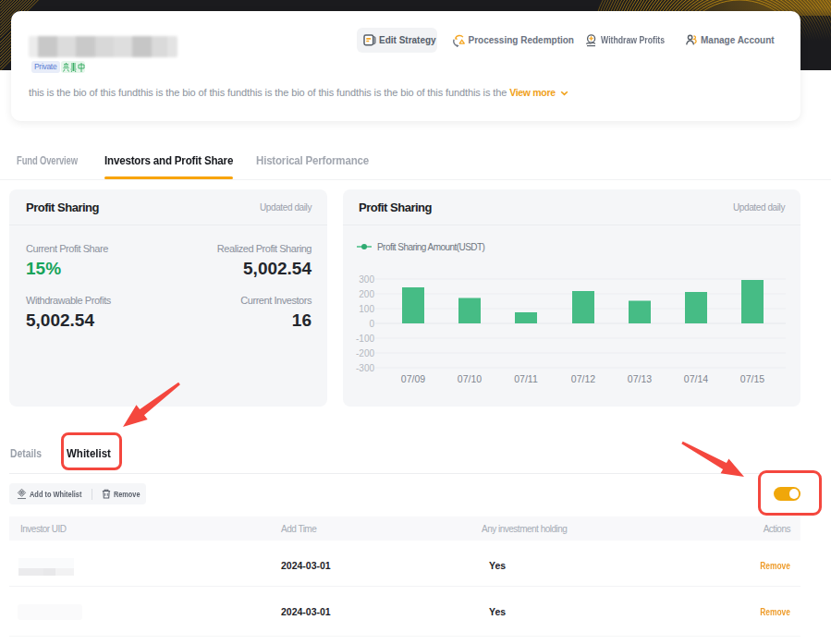  Describe the element at coordinates (366, 294) in the screenshot. I see `svg-text: 200` at that location.